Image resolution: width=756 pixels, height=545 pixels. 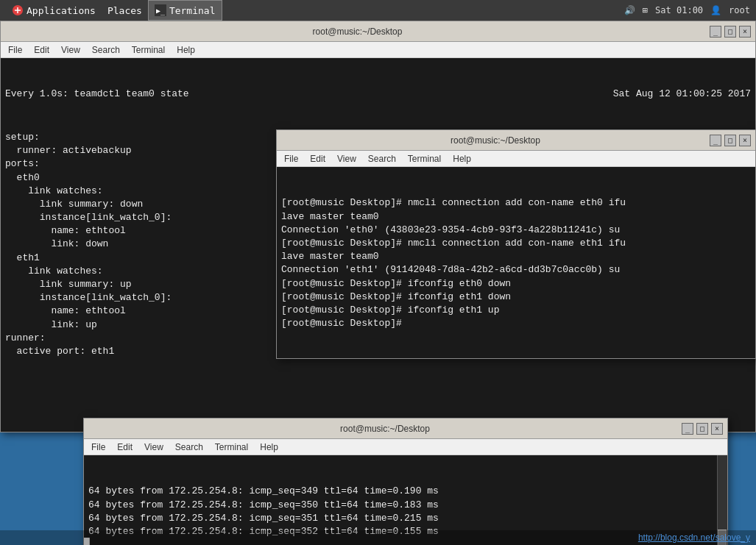 What do you see at coordinates (730, 32) in the screenshot?
I see `terminal-main-controls: _ □ ×` at bounding box center [730, 32].